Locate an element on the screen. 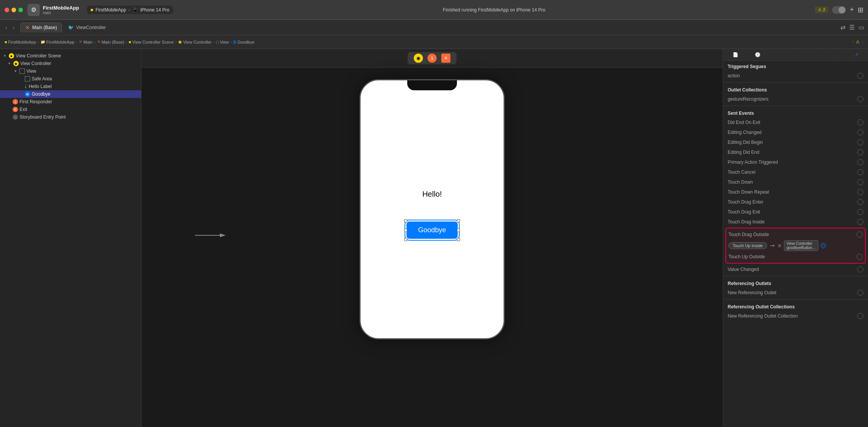 The image size is (868, 427). touch-up-inside-pill: Touch Up Inside is located at coordinates (748, 246).